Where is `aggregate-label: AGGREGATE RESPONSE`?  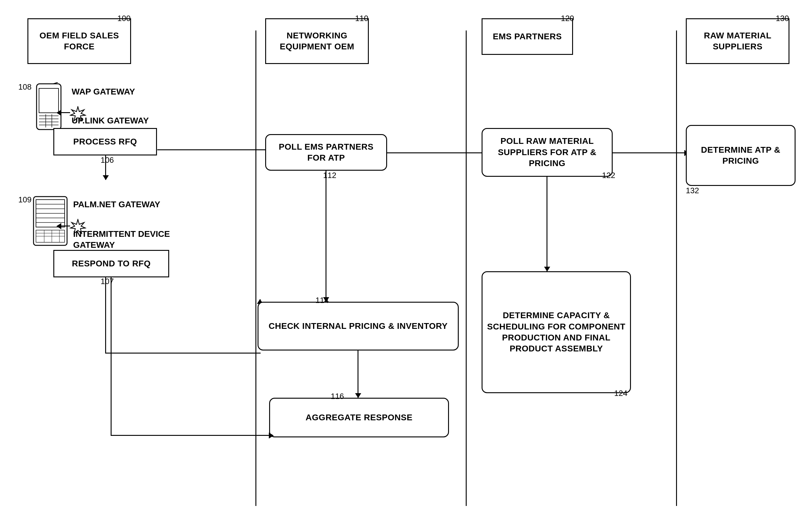 aggregate-label: AGGREGATE RESPONSE is located at coordinates (359, 418).